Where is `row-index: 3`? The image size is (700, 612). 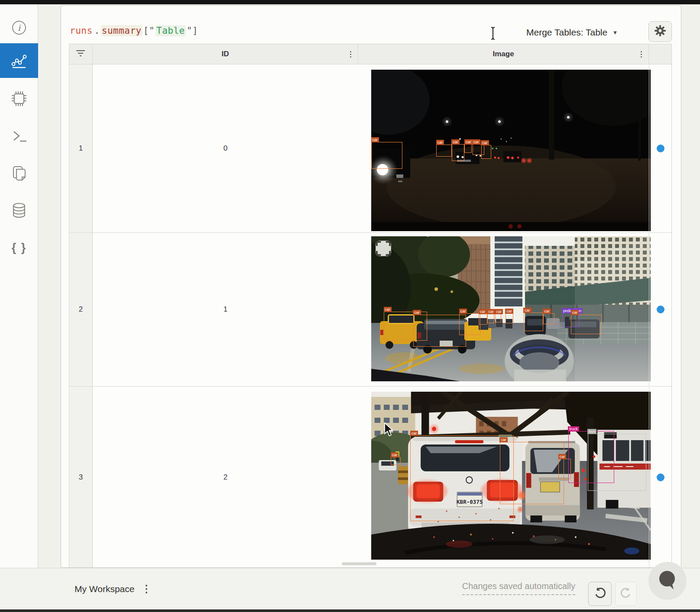
row-index: 3 is located at coordinates (81, 477).